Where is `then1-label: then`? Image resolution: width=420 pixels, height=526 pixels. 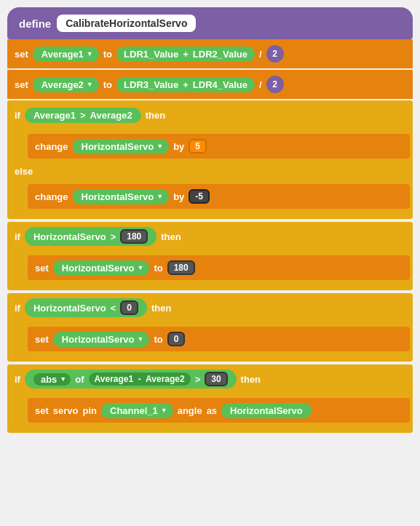 then1-label: then is located at coordinates (156, 115).